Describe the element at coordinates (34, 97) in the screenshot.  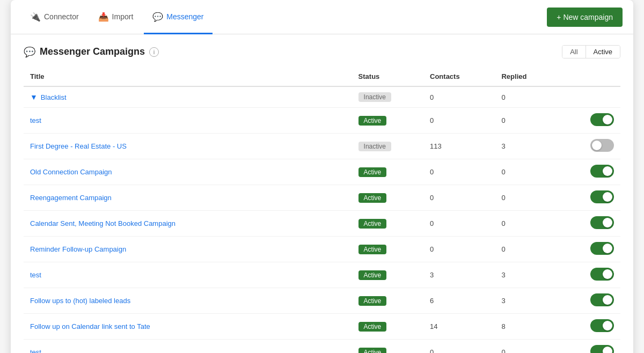
I see `filter-icon: ▼` at that location.